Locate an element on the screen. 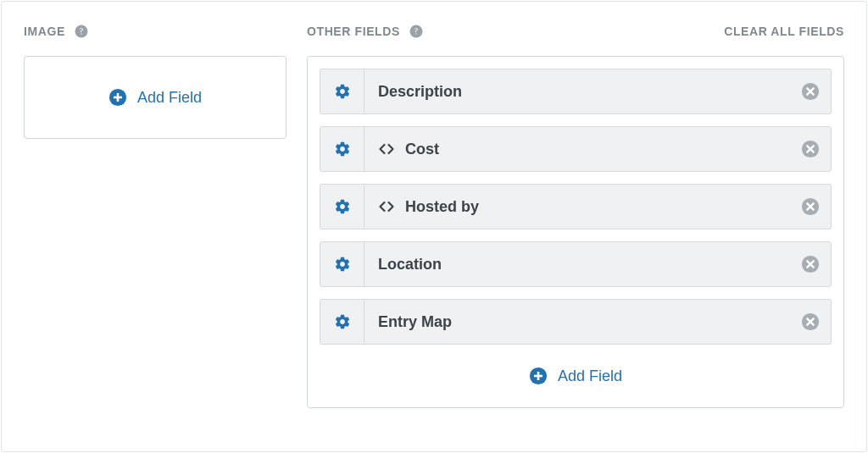  field-row: Cost is located at coordinates (576, 149).